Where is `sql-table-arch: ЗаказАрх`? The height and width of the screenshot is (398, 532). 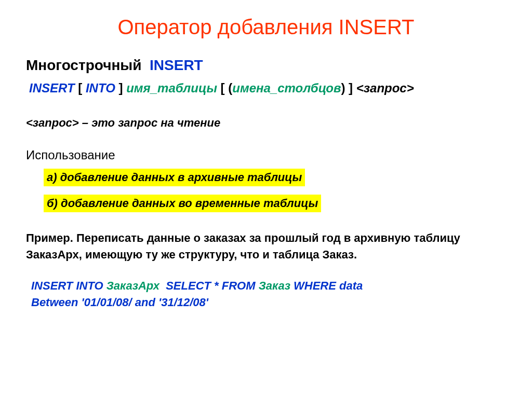 sql-table-arch: ЗаказАрх is located at coordinates (133, 285).